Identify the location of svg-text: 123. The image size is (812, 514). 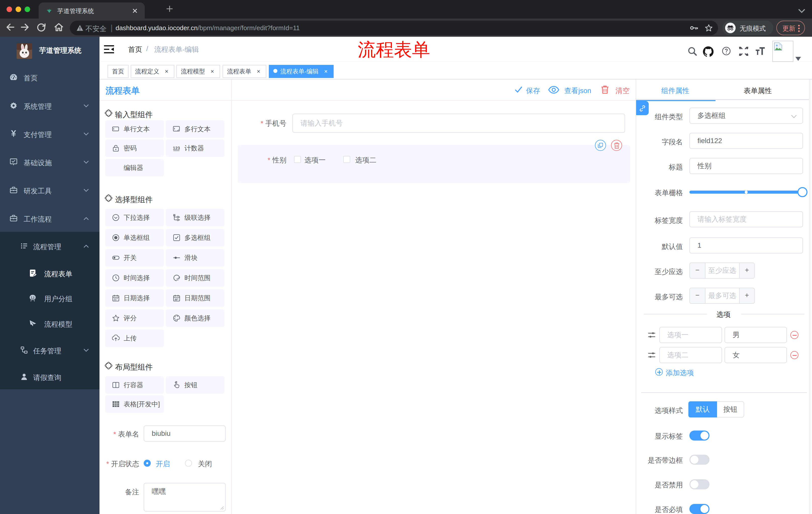
(176, 148).